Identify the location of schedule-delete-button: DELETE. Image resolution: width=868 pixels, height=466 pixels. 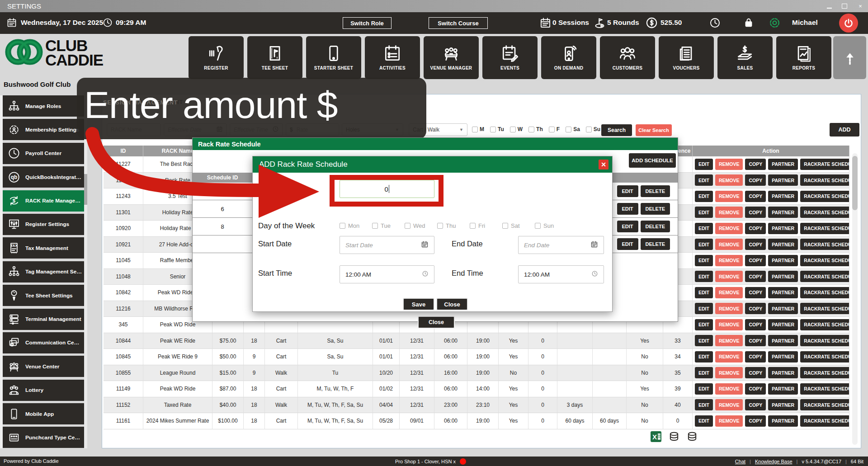
(656, 244).